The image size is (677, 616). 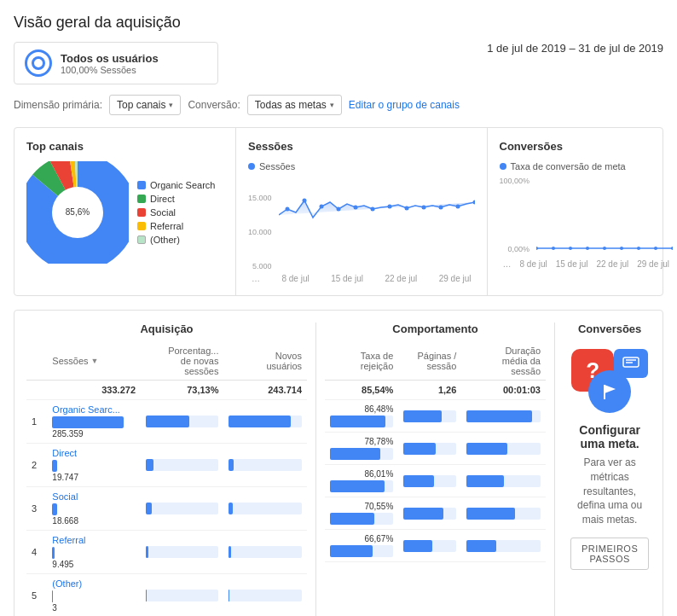 What do you see at coordinates (610, 437) in the screenshot?
I see `configurar-title: Configurar uma meta.` at bounding box center [610, 437].